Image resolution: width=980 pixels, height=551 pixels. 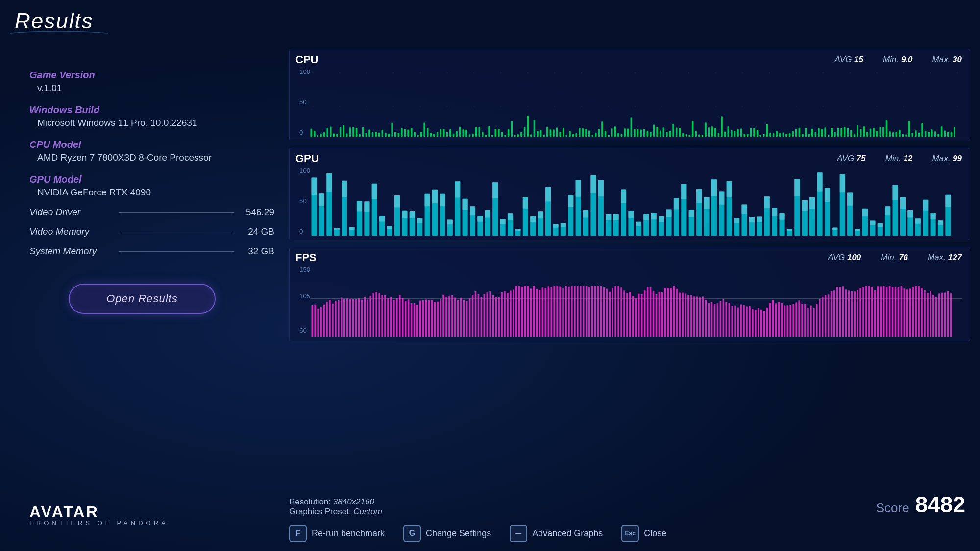 I want to click on cpu-min-value: 9.0, so click(x=907, y=60).